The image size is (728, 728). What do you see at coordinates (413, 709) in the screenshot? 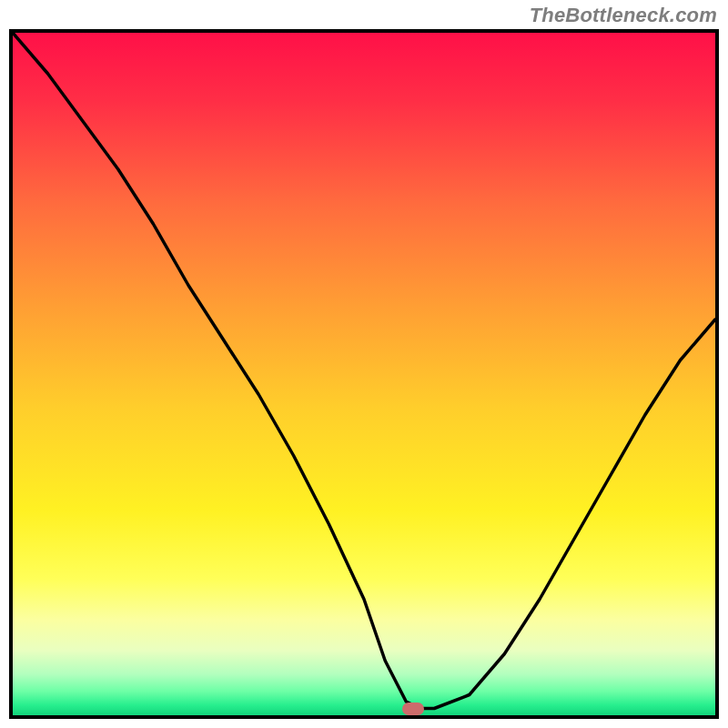
I see `optimal-marker` at bounding box center [413, 709].